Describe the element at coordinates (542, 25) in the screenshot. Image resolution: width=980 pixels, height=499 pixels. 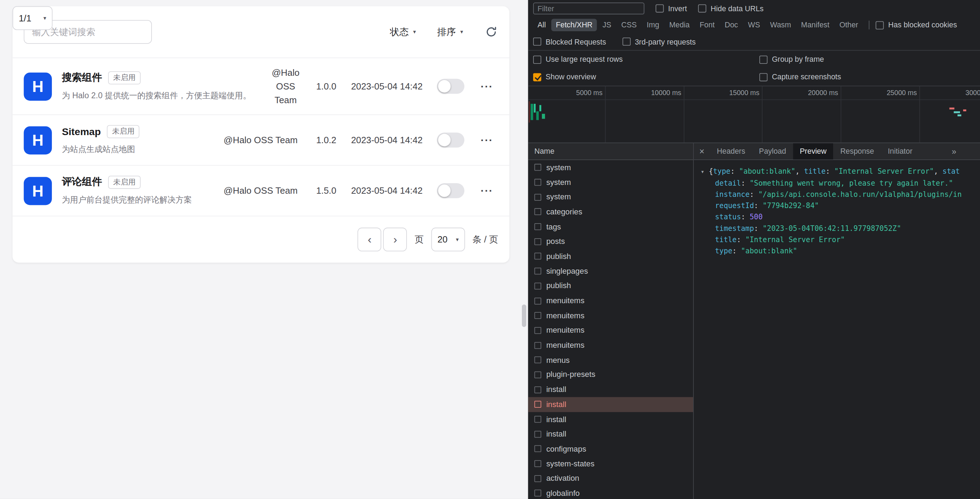
I see `type-filter-pill: All` at that location.